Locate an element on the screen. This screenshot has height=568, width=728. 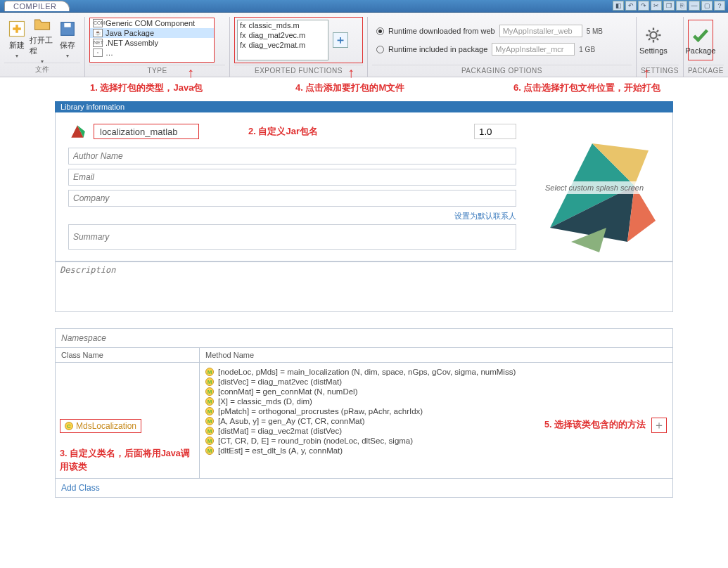
titlebar-icon: ▢ is located at coordinates (707, 6).